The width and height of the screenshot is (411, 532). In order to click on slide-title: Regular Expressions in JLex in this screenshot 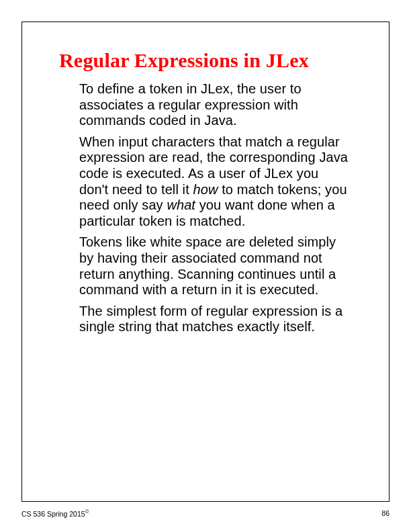, I will do `click(207, 60)`.